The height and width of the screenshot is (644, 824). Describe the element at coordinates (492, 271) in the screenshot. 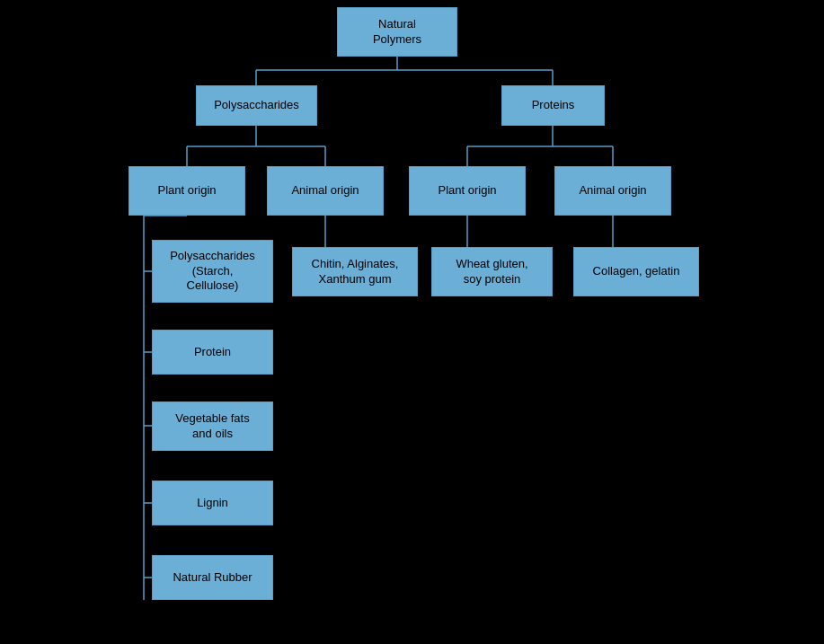

I see `node-wheat-gluten: Wheat gluten, soy protein` at that location.